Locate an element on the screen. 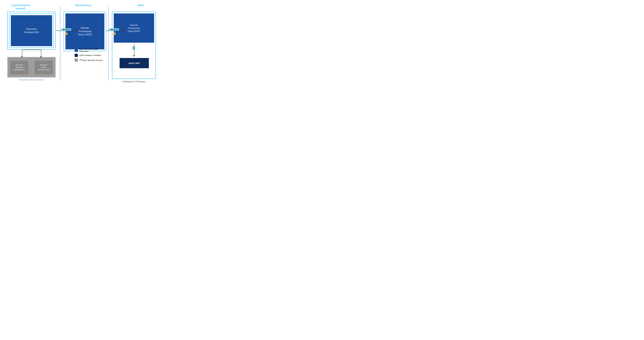 The height and width of the screenshot is (340, 644). ms-ca-box: MicrosoftCertificateAuthority (CA) is located at coordinates (19, 67).